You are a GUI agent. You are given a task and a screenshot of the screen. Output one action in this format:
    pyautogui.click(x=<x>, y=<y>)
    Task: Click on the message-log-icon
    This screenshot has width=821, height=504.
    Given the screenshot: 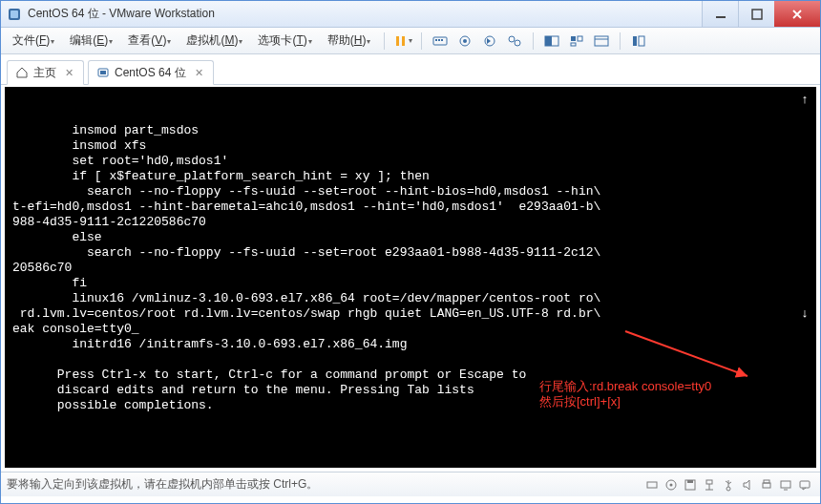 What is the action you would take?
    pyautogui.click(x=805, y=485)
    